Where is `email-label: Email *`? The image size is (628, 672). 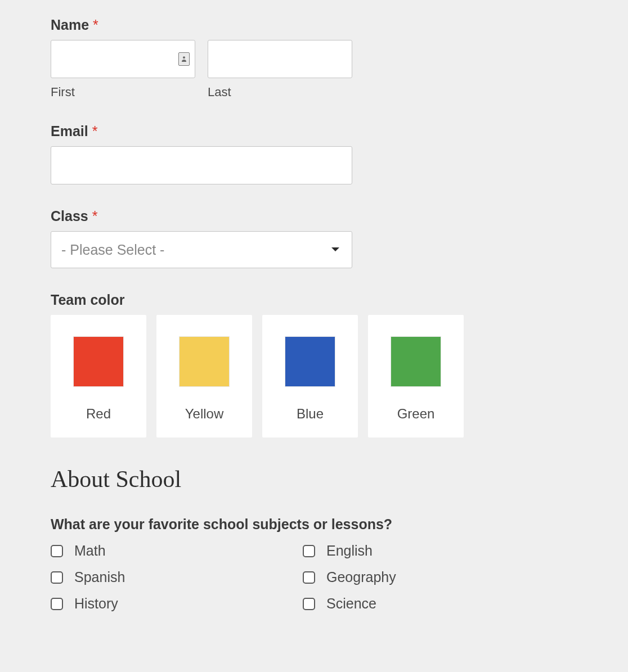 email-label: Email * is located at coordinates (314, 132).